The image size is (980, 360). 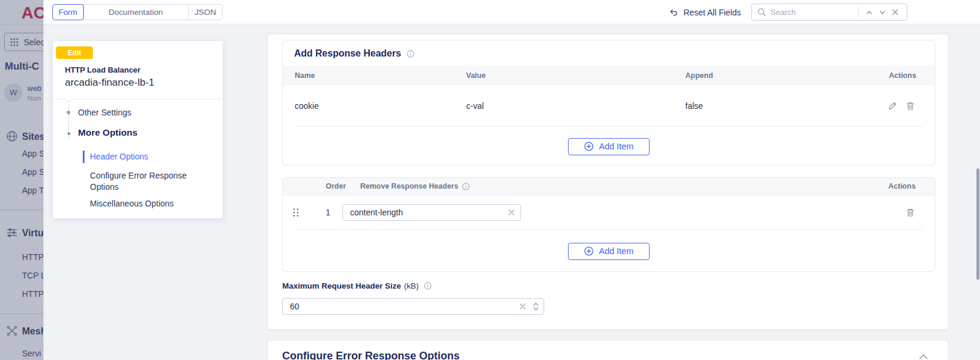 What do you see at coordinates (371, 355) in the screenshot?
I see `configure-error-response-title: Configure Error Response Options` at bounding box center [371, 355].